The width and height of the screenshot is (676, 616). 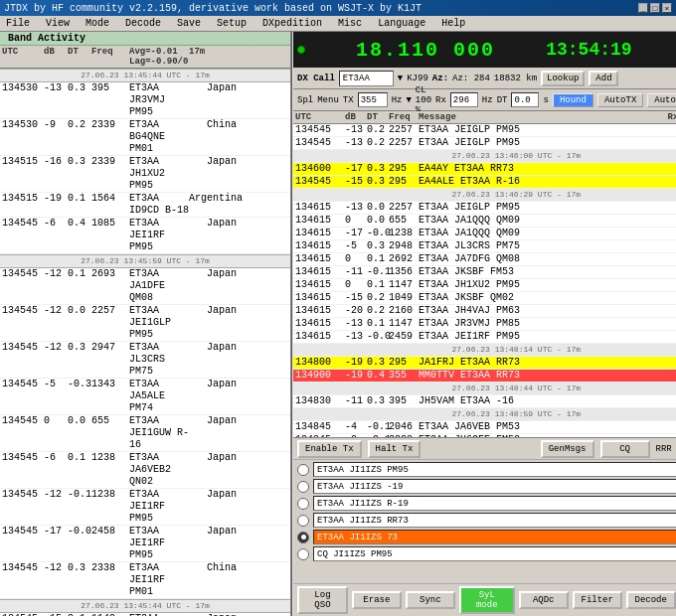 What do you see at coordinates (145, 261) in the screenshot?
I see `log-row: 27.06.23 13:45:59 UTC - 17m` at bounding box center [145, 261].